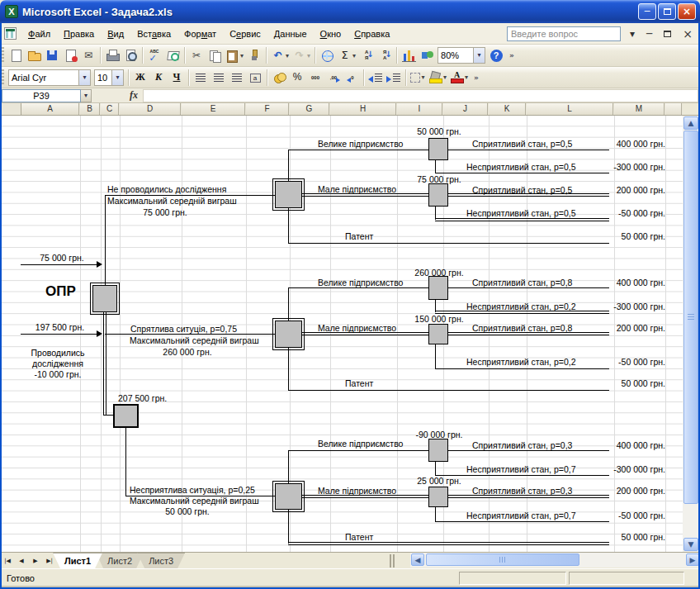  I want to click on new-document-button, so click(16, 55).